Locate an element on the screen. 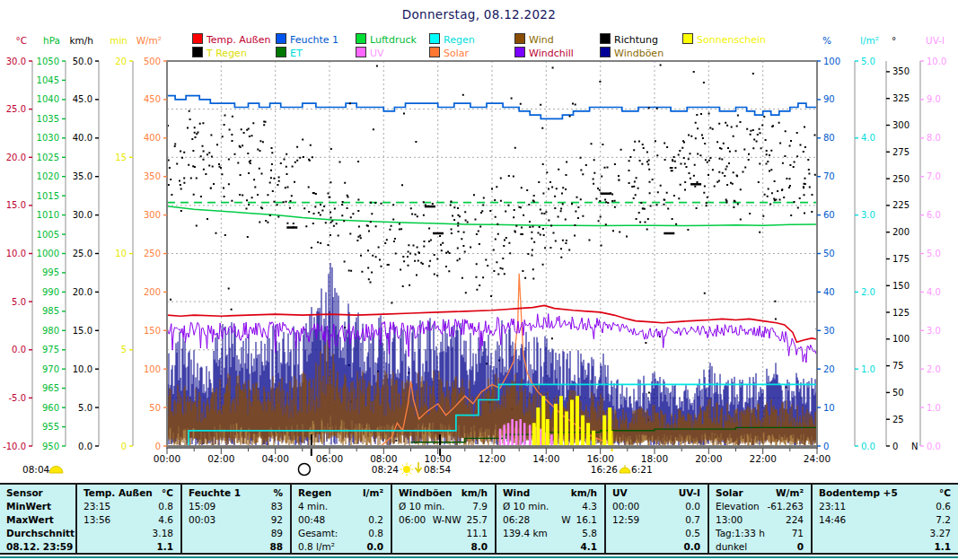 This screenshot has width=958, height=560. svg-text: 50.0 is located at coordinates (83, 61).